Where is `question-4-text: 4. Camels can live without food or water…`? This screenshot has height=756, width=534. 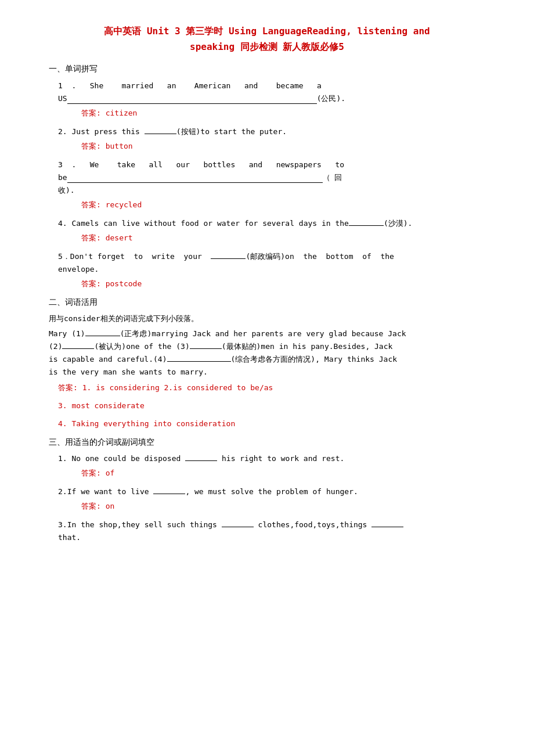 question-4-text: 4. Camels can live without food or water… is located at coordinates (279, 224).